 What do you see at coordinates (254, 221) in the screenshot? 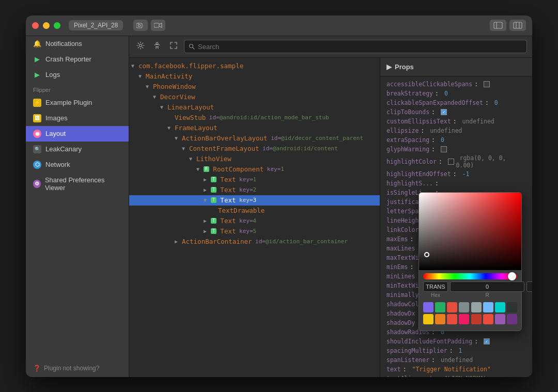
I see `table-row: ▶ T Text key= 4` at bounding box center [254, 221].